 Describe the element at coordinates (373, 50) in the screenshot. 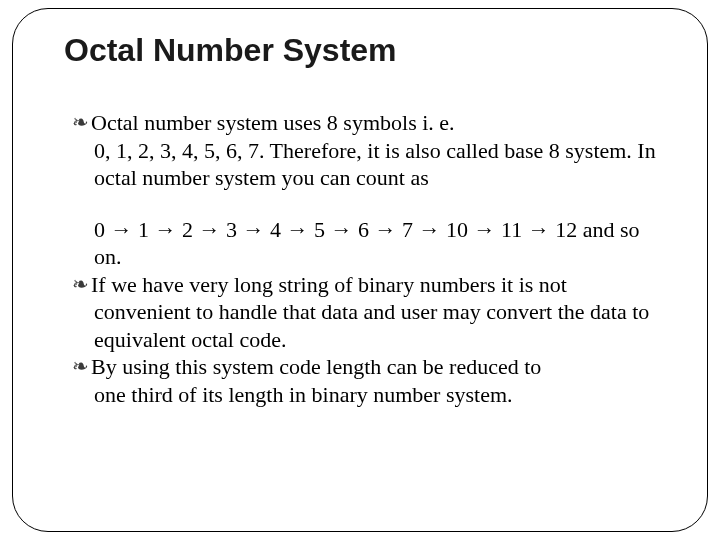

I see `slide-title: Octal Number System` at that location.